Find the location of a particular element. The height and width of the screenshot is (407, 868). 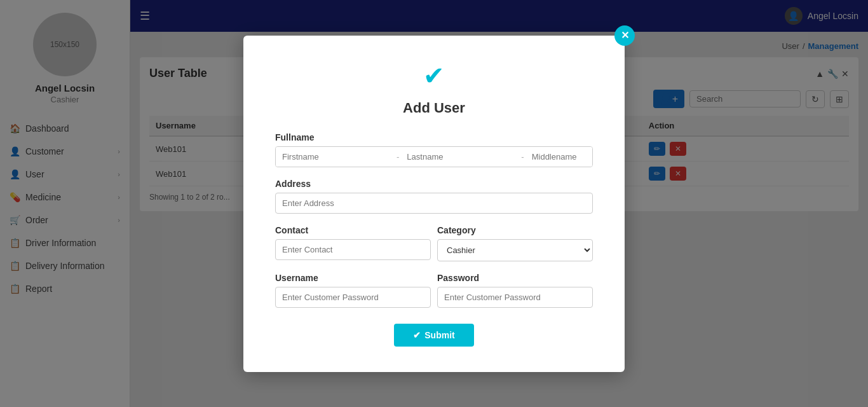

submit-button: ✔ Submit is located at coordinates (433, 335).